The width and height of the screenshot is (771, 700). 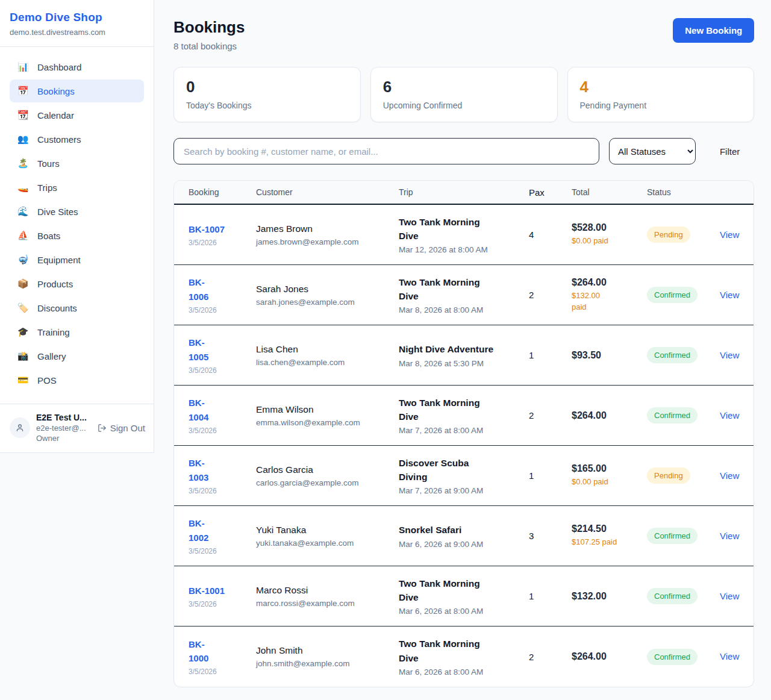 What do you see at coordinates (323, 229) in the screenshot?
I see `customer-name: James Brown` at bounding box center [323, 229].